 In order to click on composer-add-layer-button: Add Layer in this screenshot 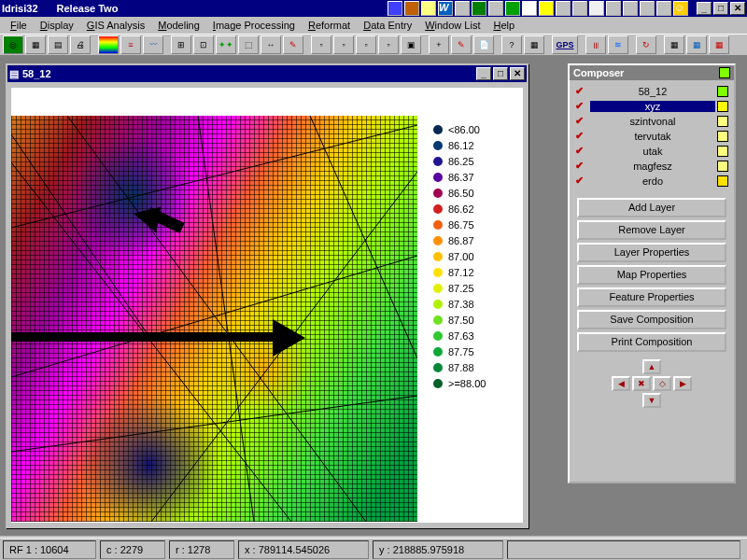, I will do `click(652, 207)`.